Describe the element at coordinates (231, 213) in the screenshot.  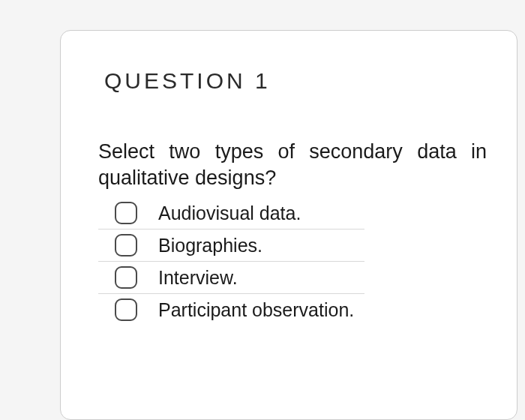
I see `option-row: Audiovisual data.` at that location.